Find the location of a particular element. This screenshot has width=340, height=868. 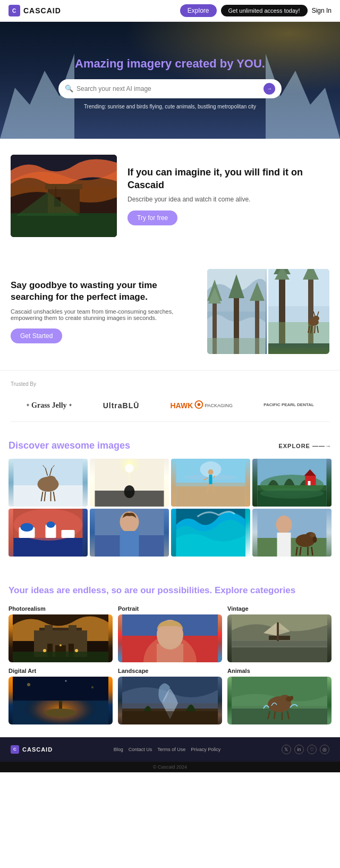

brand-ultrablu-text: UltraBLŪ is located at coordinates (121, 406).